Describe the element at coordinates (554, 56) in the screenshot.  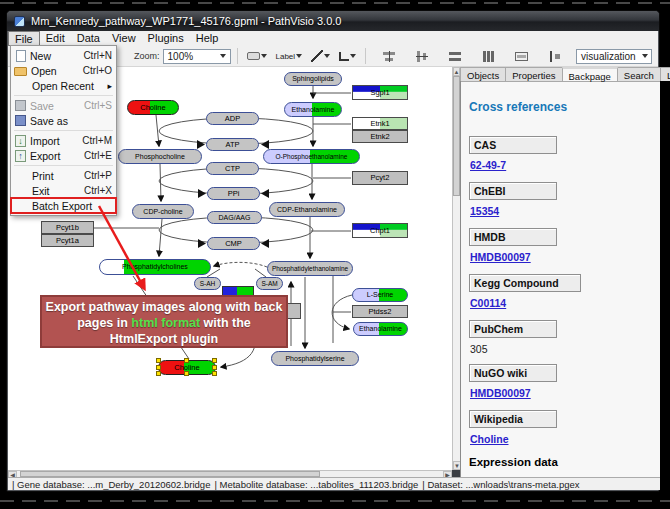
I see `common-height-button` at that location.